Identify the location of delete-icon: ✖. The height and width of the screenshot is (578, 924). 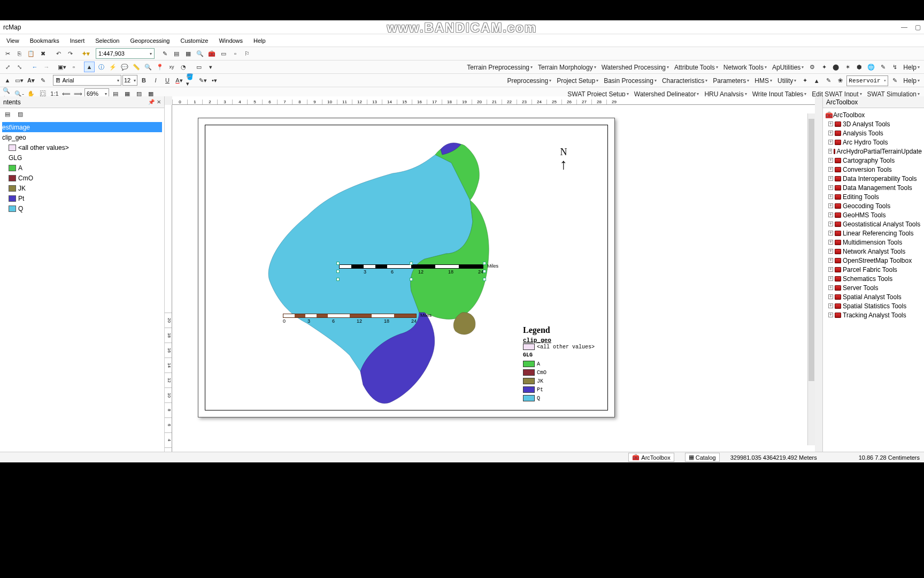
(43, 54).